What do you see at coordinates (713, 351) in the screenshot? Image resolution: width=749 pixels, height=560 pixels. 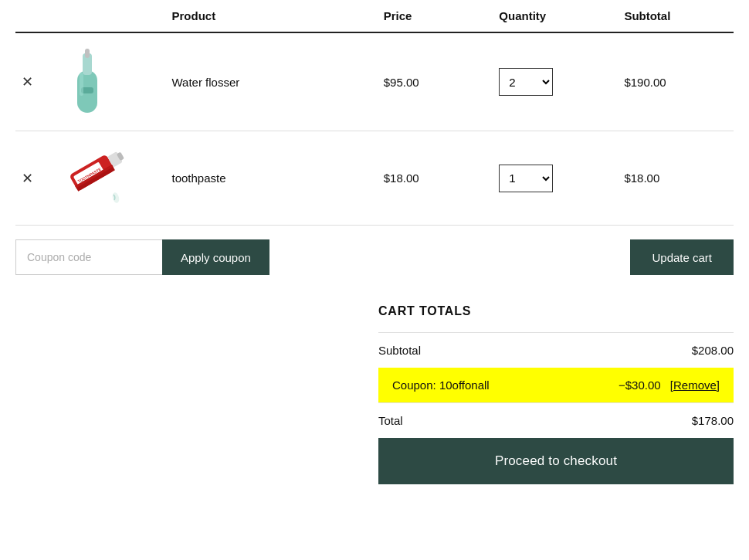 I see `subtotal-value: $208.00` at bounding box center [713, 351].